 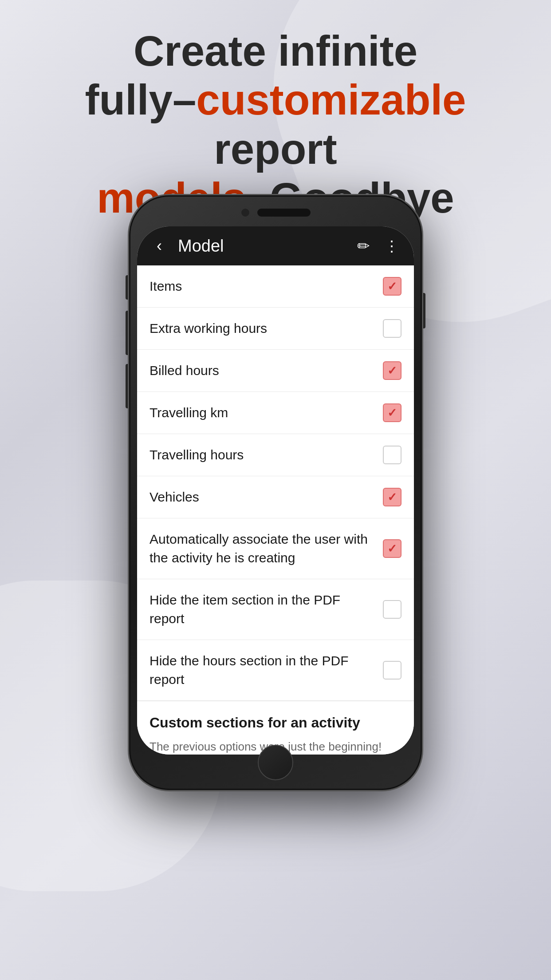 I want to click on list-item: Hide the hours section in the PDF report, so click(x=276, y=670).